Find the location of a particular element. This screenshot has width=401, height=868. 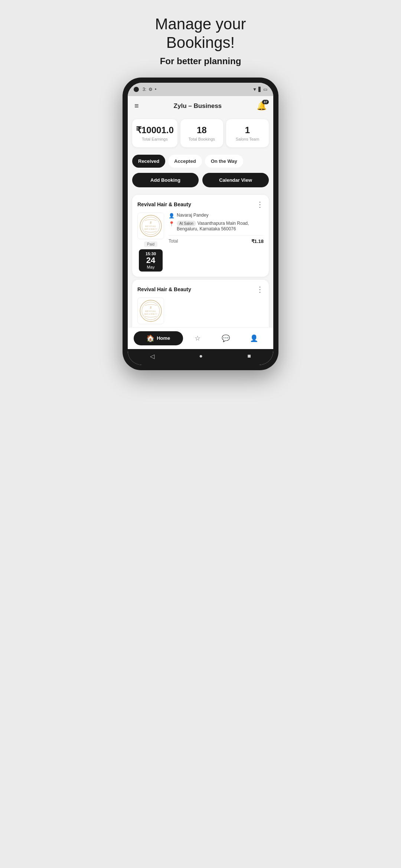

booking-right-1: 👤 Navaraj Pandey 📍 At SalonVasanthapura … is located at coordinates (216, 242).